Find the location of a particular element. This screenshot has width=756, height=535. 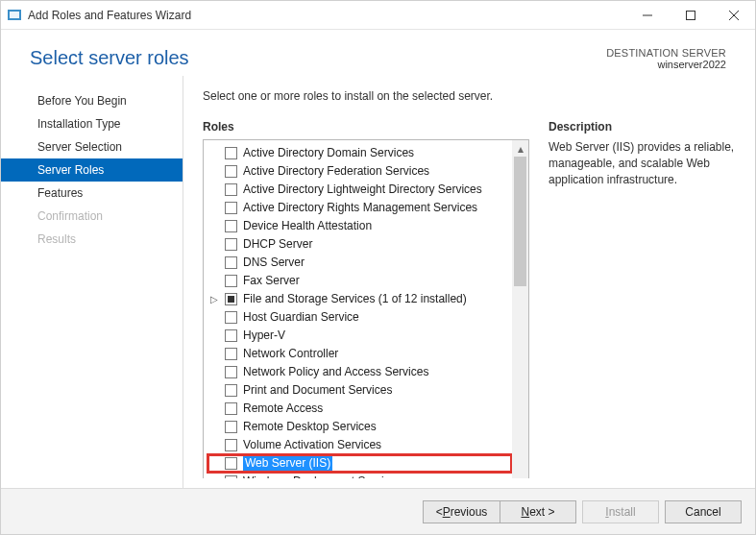

role-item: Active Directory Lightweight Directory S… is located at coordinates (359, 190).